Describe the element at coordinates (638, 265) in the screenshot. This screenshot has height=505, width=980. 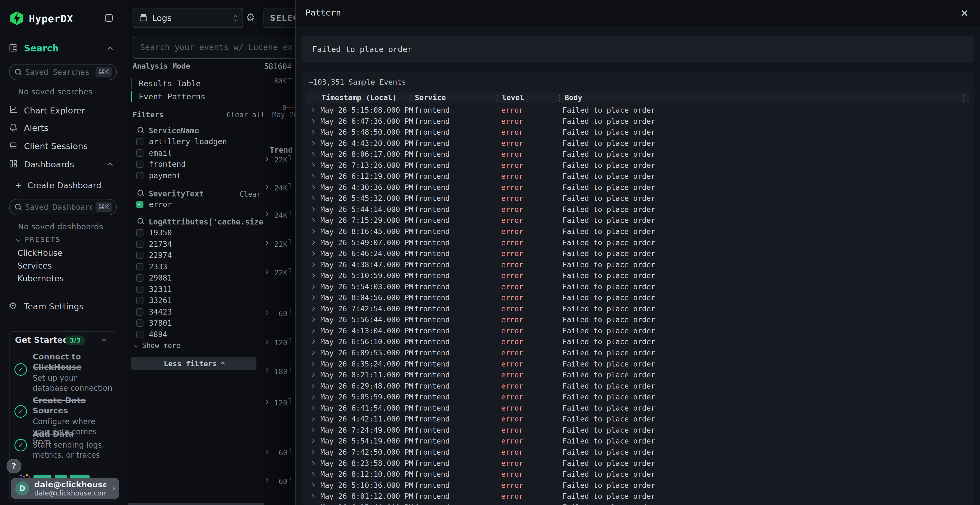
I see `event-row: May 26 4:38:47.000 PMfrontenderrorFailed…` at that location.